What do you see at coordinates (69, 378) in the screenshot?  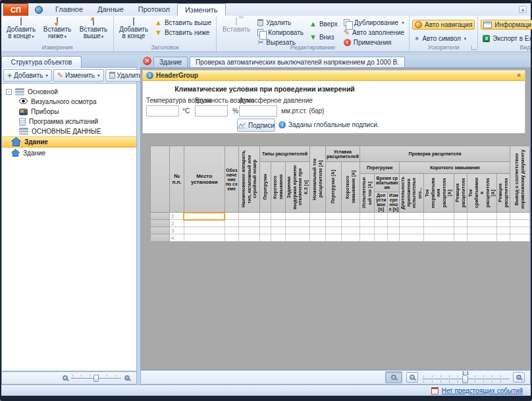 I see `tree-zoom-bar: − +` at bounding box center [69, 378].